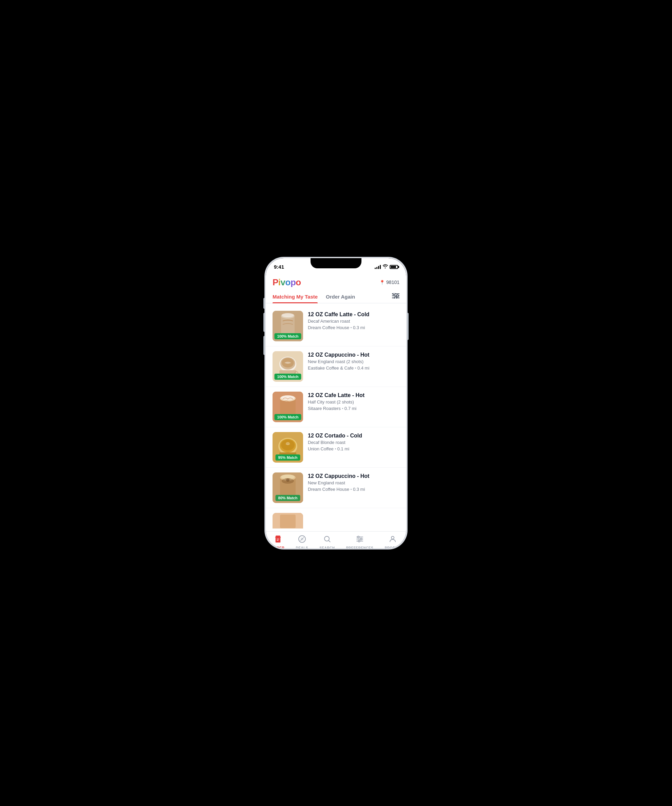  Describe the element at coordinates (302, 542) in the screenshot. I see `nav-item-deals: DEALS` at that location.